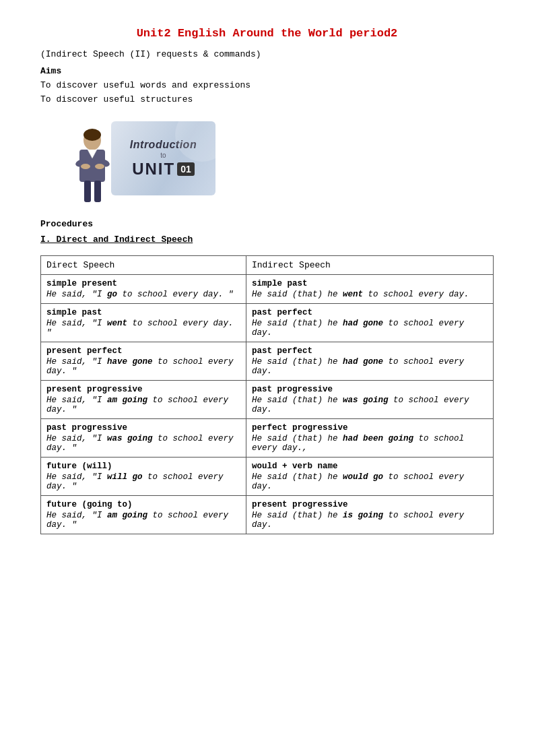 This screenshot has height=756, width=534. I want to click on table-row: future (will)He said, "I will go to scho…, so click(144, 477).